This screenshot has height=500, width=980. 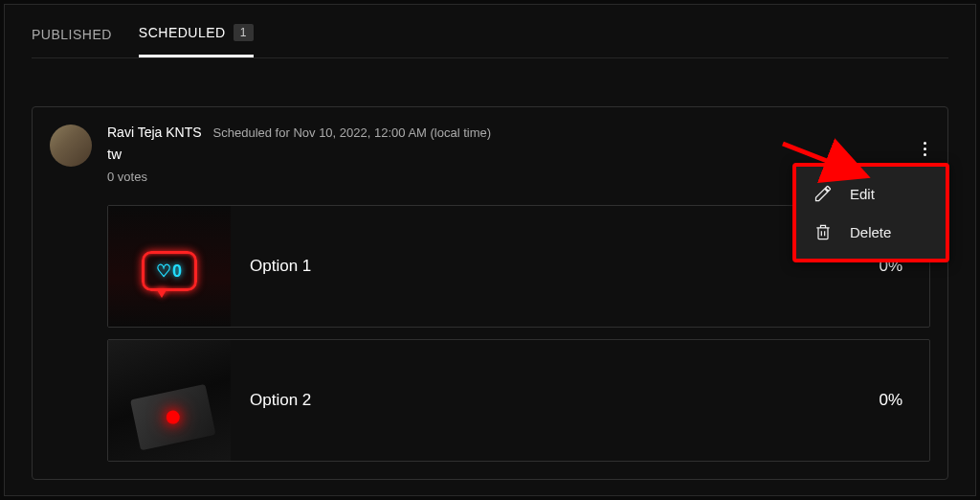 What do you see at coordinates (823, 193) in the screenshot?
I see `pencil-icon` at bounding box center [823, 193].